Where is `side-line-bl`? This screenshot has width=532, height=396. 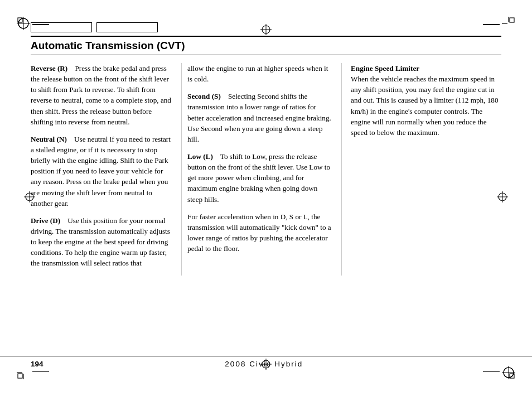 side-line-bl is located at coordinates (41, 372).